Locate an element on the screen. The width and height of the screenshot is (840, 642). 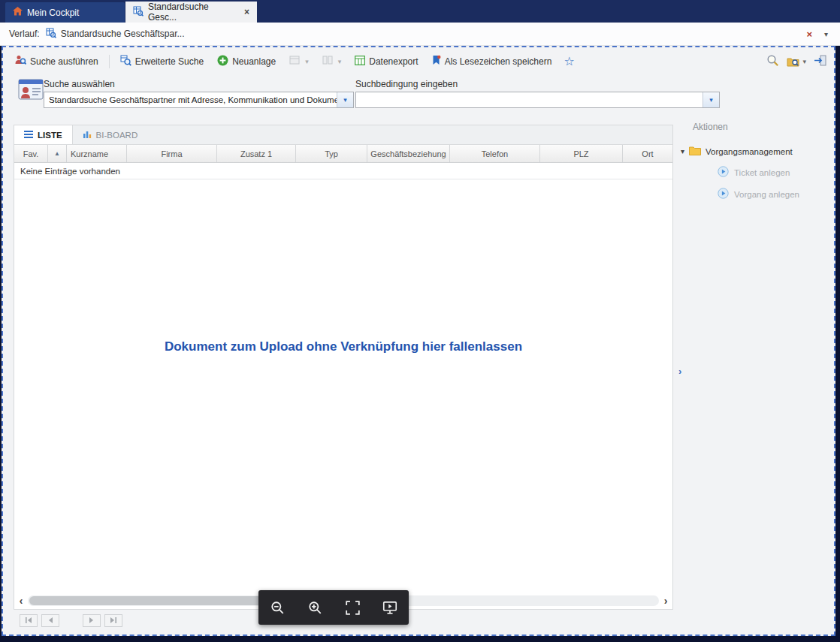
run-search-label: Suche ausführen is located at coordinates (65, 62).